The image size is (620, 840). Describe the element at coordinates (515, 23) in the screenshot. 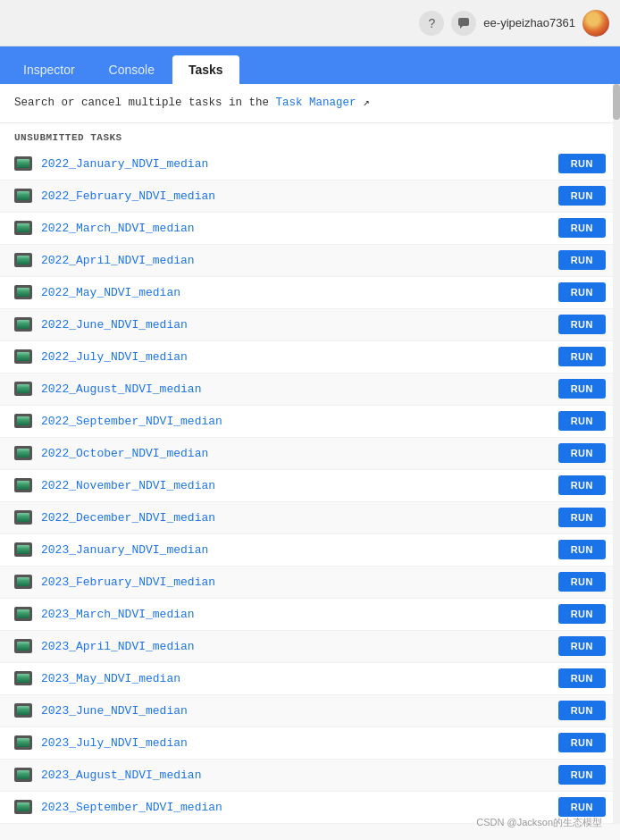

I see `top-bar-actions: ? ee-yipeizhao7361` at that location.